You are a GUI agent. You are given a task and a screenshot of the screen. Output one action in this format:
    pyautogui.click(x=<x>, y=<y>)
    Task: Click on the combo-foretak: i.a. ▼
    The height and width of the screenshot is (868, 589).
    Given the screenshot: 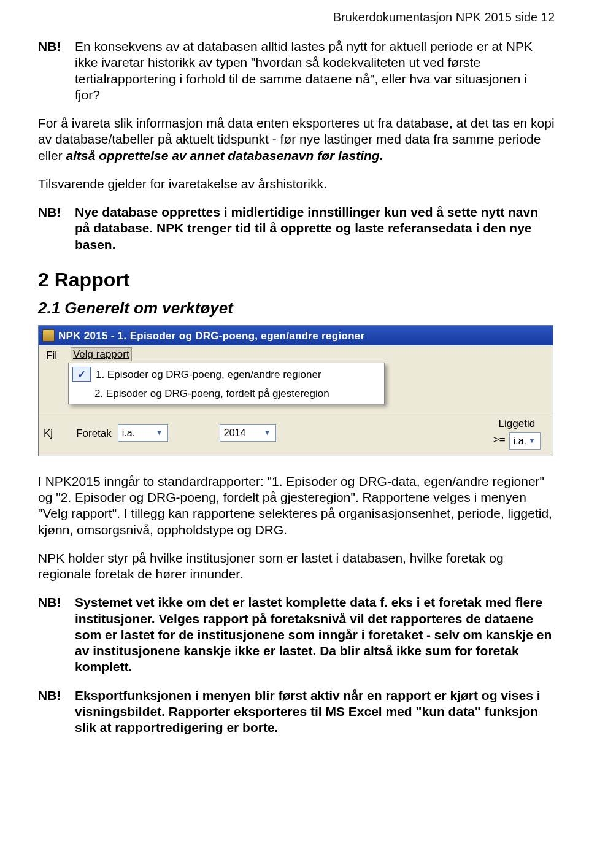 What is the action you would take?
    pyautogui.click(x=143, y=433)
    